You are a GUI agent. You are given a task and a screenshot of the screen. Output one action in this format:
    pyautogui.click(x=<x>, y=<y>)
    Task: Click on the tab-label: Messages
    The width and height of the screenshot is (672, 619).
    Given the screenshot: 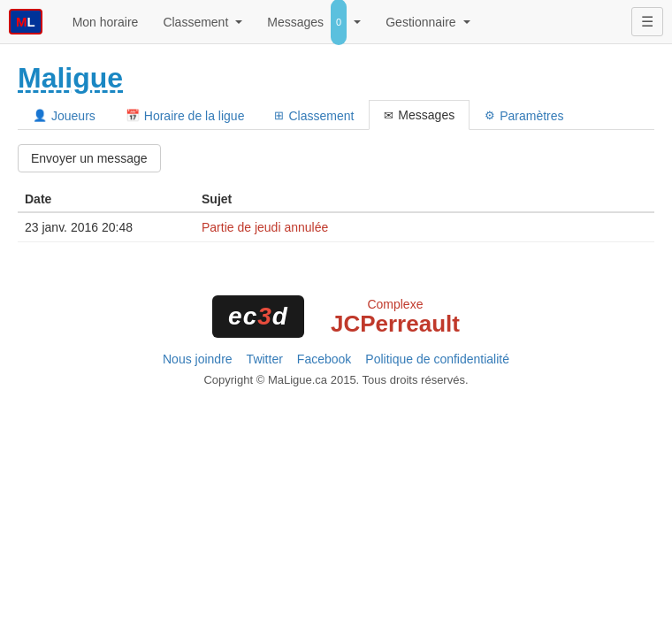 What is the action you would take?
    pyautogui.click(x=426, y=115)
    